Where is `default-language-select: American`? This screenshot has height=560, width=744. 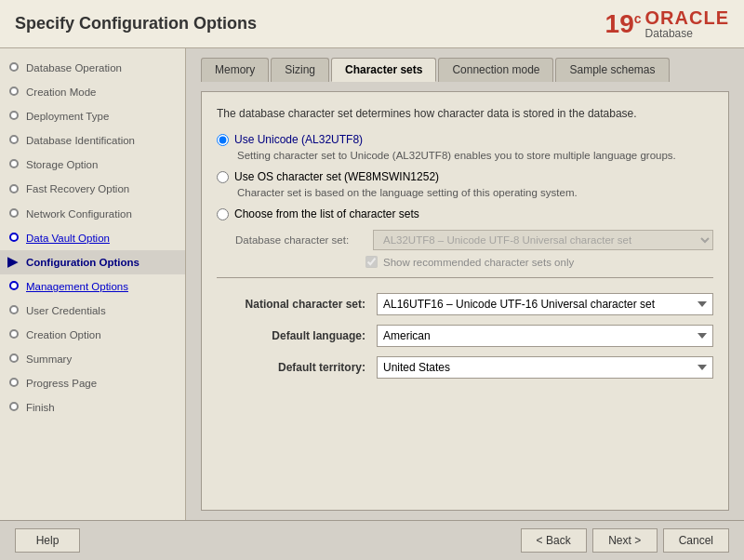 default-language-select: American is located at coordinates (545, 336).